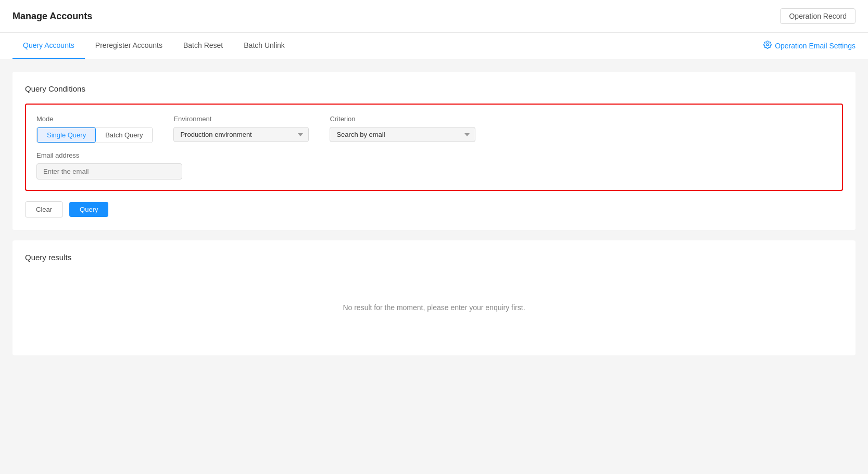 This screenshot has width=868, height=474. What do you see at coordinates (124, 135) in the screenshot?
I see `batch-query-button: Batch Query` at bounding box center [124, 135].